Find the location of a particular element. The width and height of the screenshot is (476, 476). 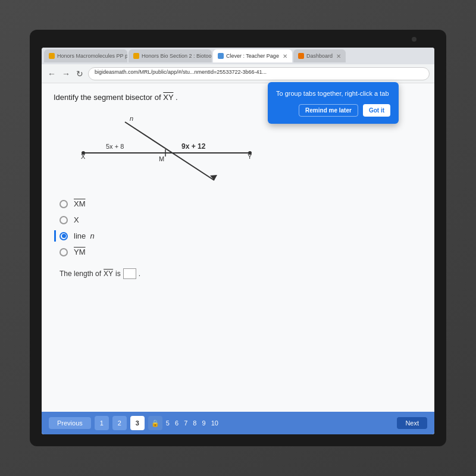

choice-xm-label: XM is located at coordinates (80, 203).